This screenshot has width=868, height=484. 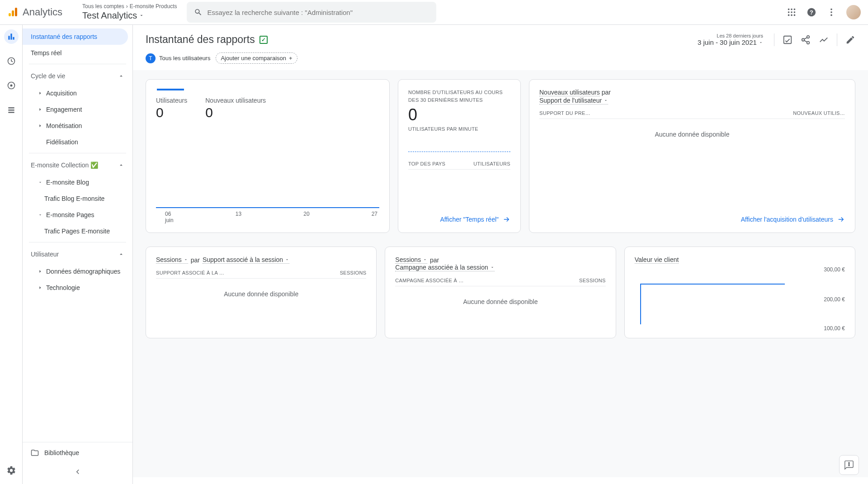 What do you see at coordinates (78, 231) in the screenshot?
I see `sidebar-item-pages-traffic: Trafic Pages E-monsite` at bounding box center [78, 231].